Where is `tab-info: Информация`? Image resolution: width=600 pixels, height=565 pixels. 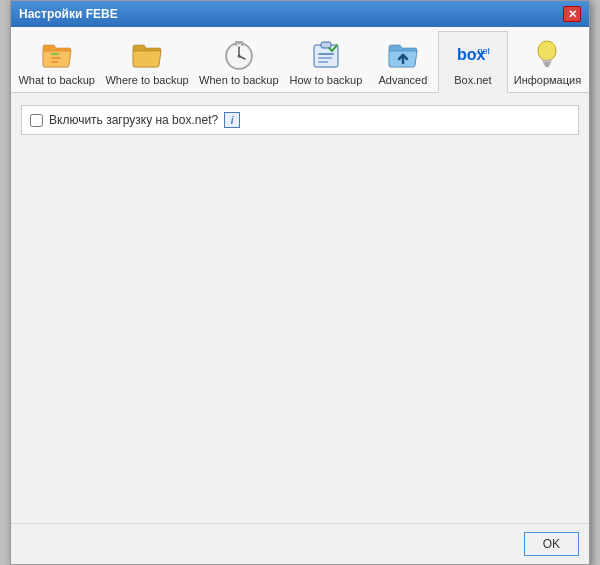
tab-info: Информация is located at coordinates (548, 62).